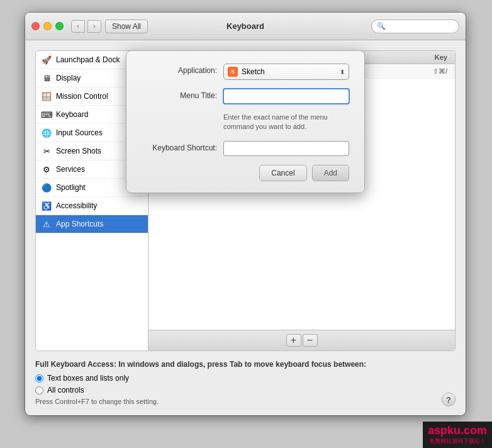  What do you see at coordinates (245, 173) in the screenshot?
I see `dialog-buttons: Cancel Add` at bounding box center [245, 173].